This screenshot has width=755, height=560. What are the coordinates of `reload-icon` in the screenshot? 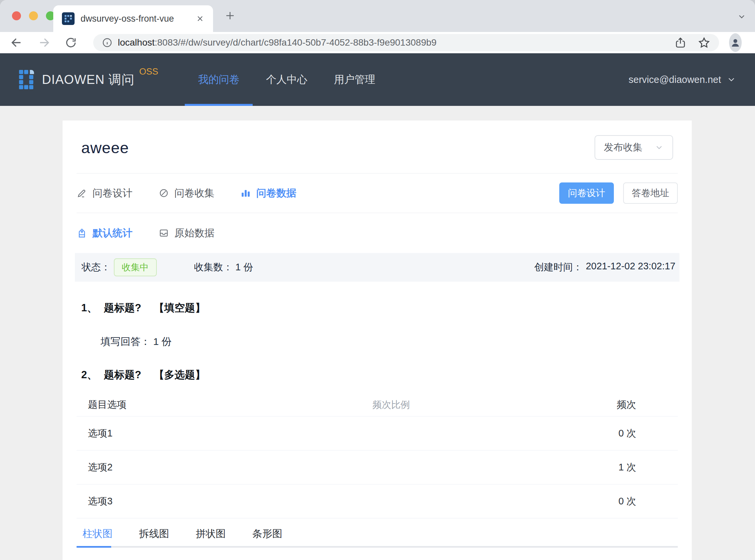 It's located at (71, 43).